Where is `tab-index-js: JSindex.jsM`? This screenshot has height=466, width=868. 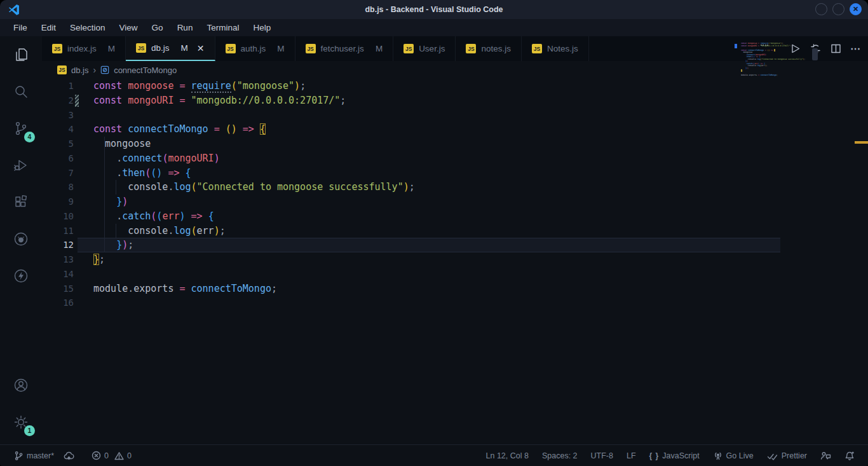
tab-index-js: JSindex.jsM is located at coordinates (84, 48).